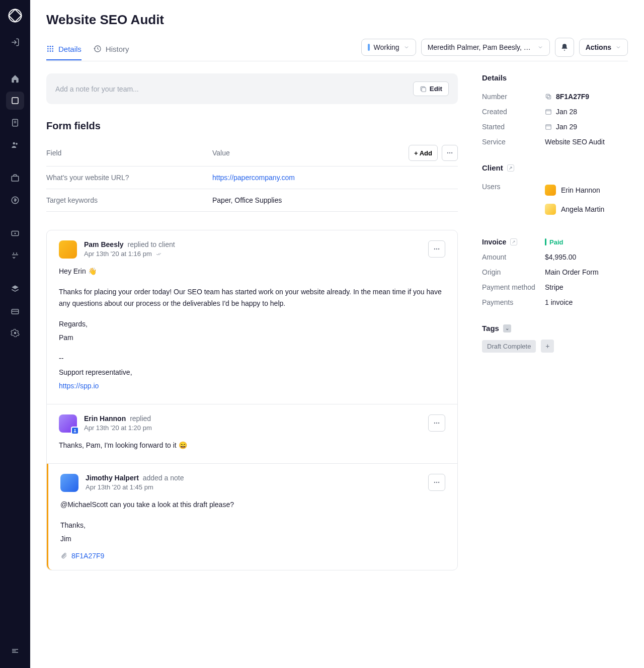  What do you see at coordinates (547, 346) in the screenshot?
I see `add-tag-button: +` at bounding box center [547, 346].